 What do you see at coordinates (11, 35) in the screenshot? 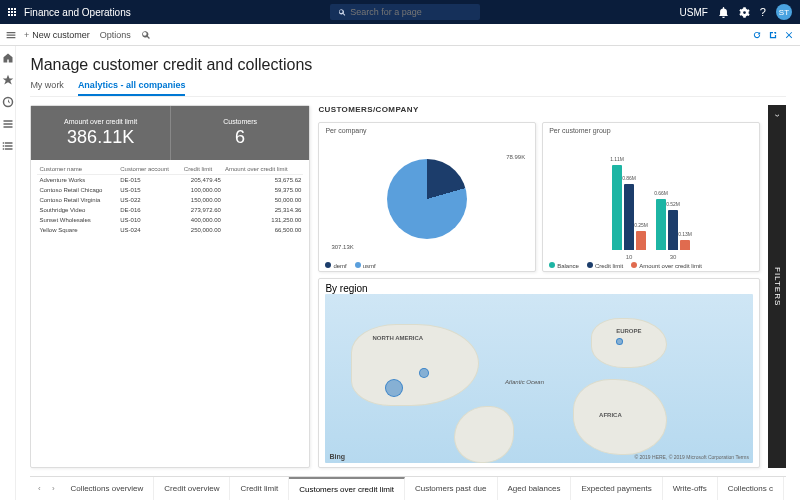
I see `hamburger-icon` at bounding box center [11, 35].